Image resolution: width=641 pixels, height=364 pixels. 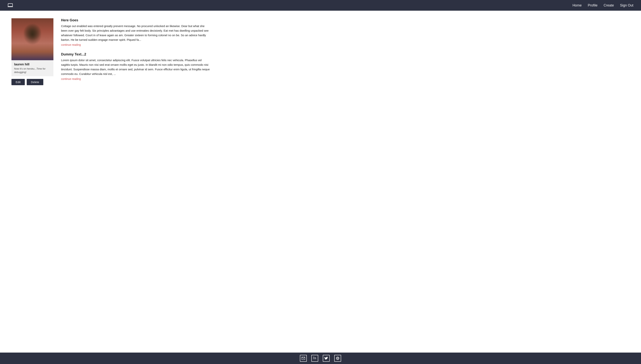 I want to click on twitter-icon, so click(x=326, y=358).